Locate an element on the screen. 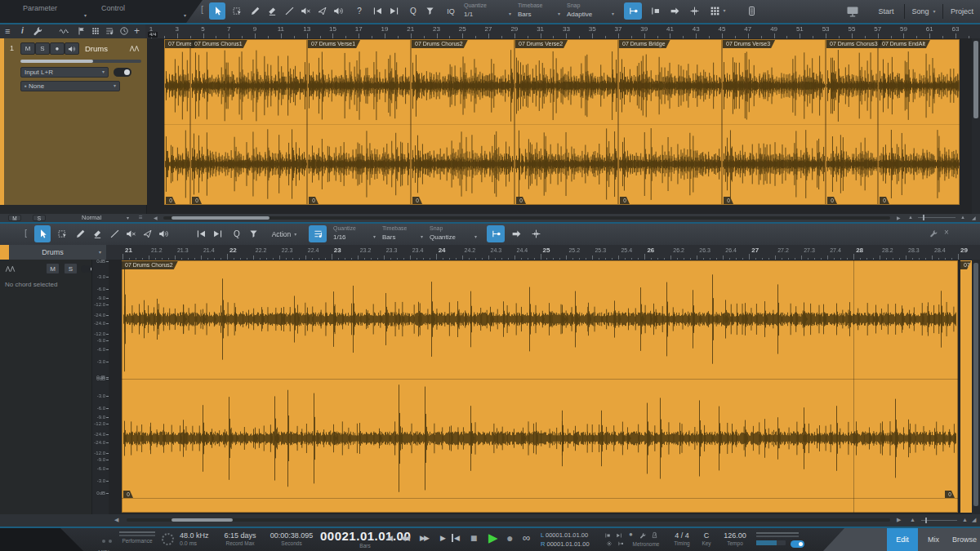 The height and width of the screenshot is (551, 980). forward-button: ▶▶ is located at coordinates (424, 538).